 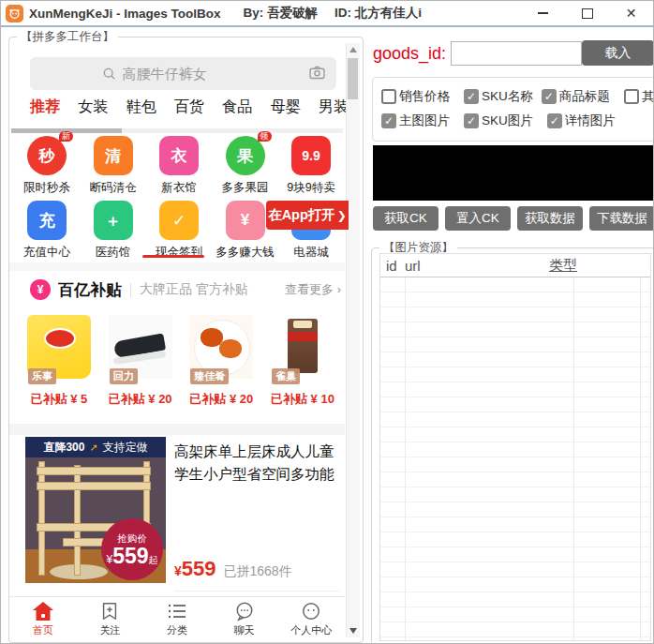 What do you see at coordinates (477, 266) in the screenshot?
I see `column-header-url: url` at bounding box center [477, 266].